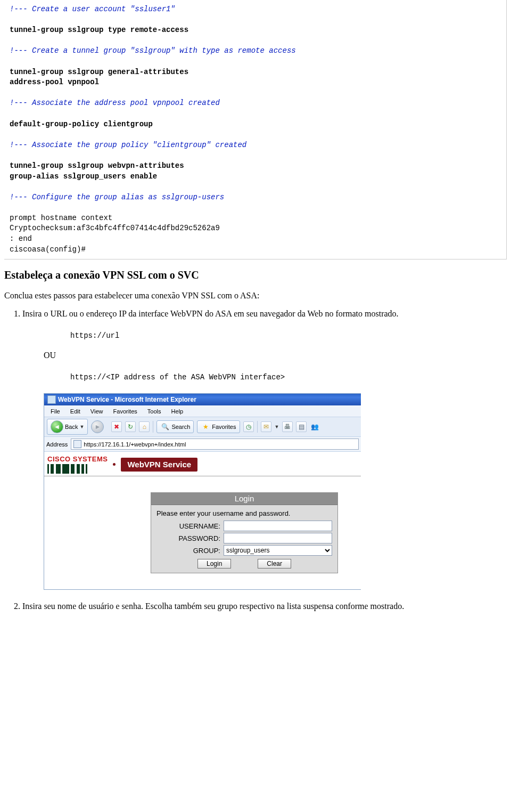 The width and height of the screenshot is (511, 812). Describe the element at coordinates (190, 551) in the screenshot. I see `group-label: GROUP:` at that location.